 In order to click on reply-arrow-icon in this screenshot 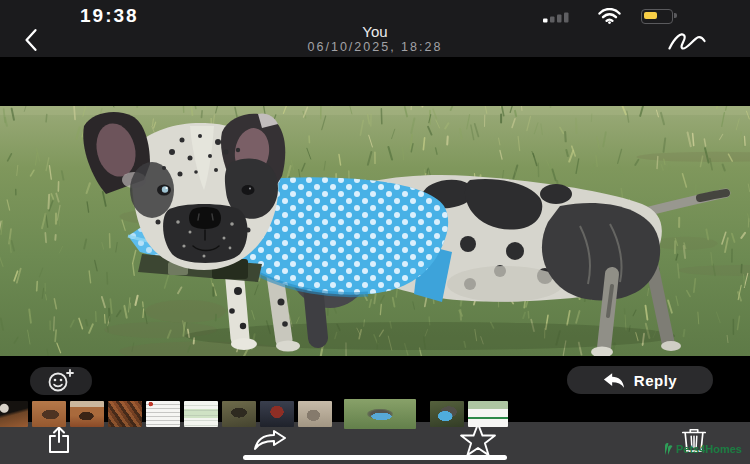, I will do `click(614, 380)`.